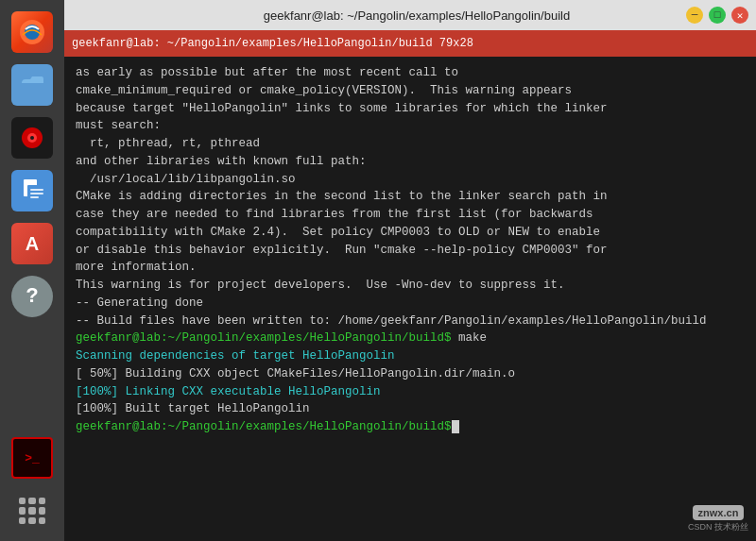 Image resolution: width=756 pixels, height=541 pixels. What do you see at coordinates (410, 304) in the screenshot?
I see `terminal-line: -- Generating done` at bounding box center [410, 304].